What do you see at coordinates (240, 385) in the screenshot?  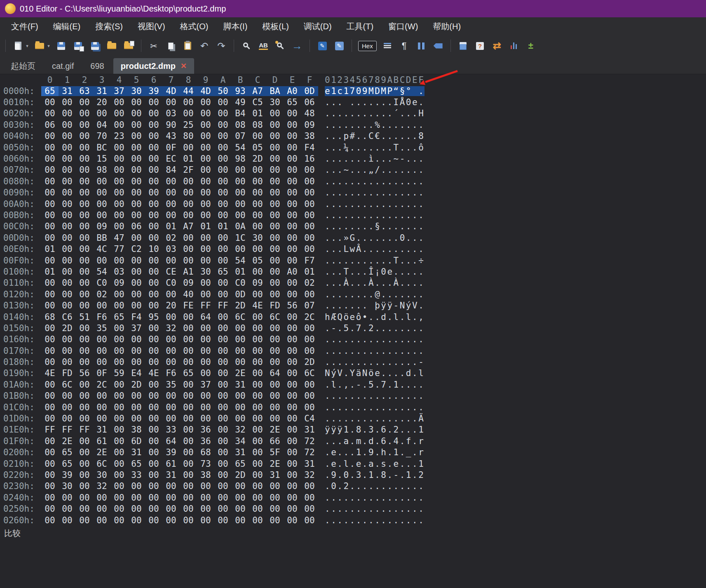 I see `byte-cell: 31` at bounding box center [240, 385].